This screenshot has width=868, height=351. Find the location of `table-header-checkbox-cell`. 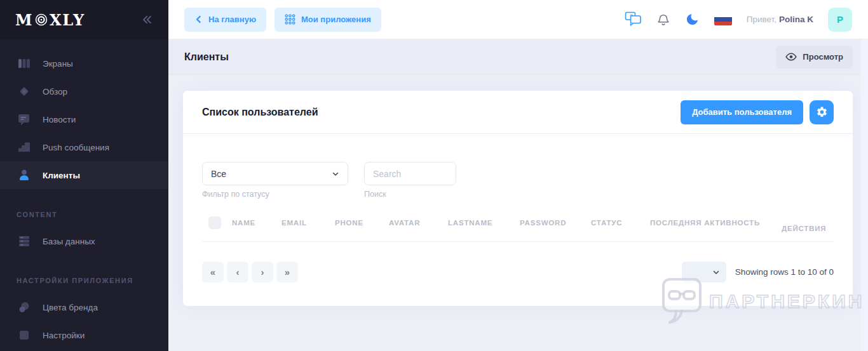

table-header-checkbox-cell is located at coordinates (217, 223).